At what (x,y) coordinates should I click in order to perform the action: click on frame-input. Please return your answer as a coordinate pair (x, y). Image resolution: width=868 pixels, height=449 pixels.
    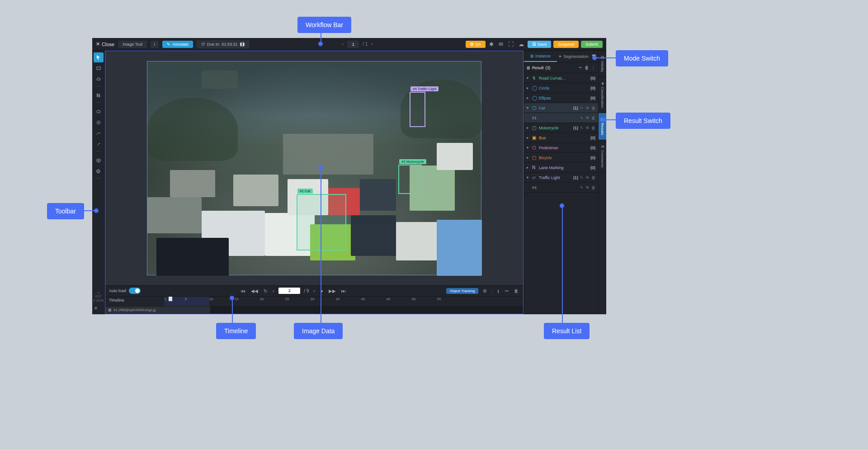
    Looking at the image, I should click on (289, 291).